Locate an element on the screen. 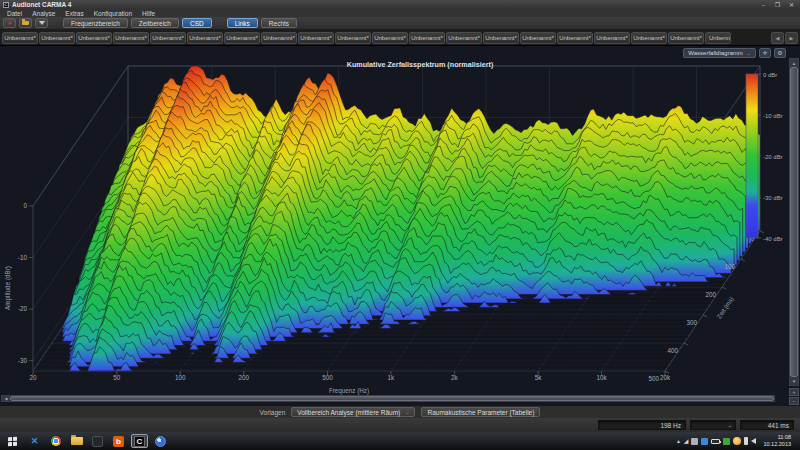  windows-logo-icon is located at coordinates (12, 441).